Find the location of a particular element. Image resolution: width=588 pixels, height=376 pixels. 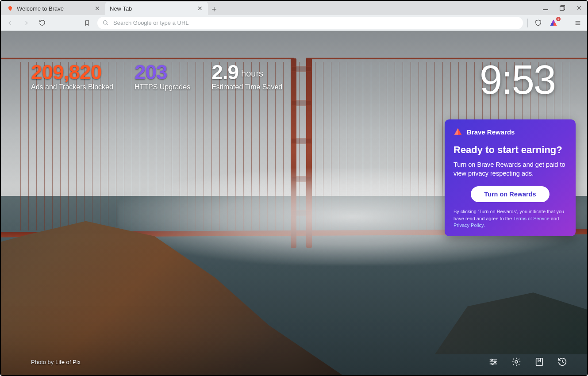

stat-unit: hours is located at coordinates (252, 73).